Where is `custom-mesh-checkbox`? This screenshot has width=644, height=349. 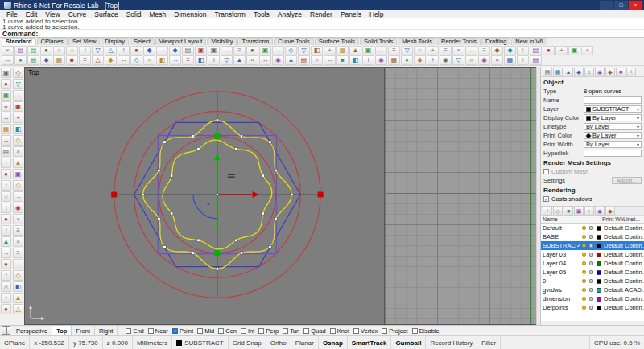 custom-mesh-checkbox is located at coordinates (546, 172).